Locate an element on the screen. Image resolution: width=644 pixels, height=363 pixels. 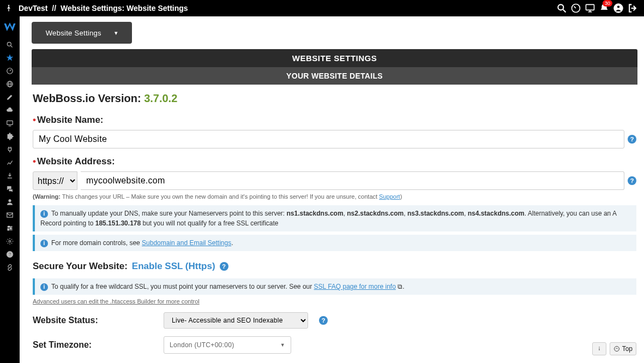
sidebar-download-icon is located at coordinates (10, 176).